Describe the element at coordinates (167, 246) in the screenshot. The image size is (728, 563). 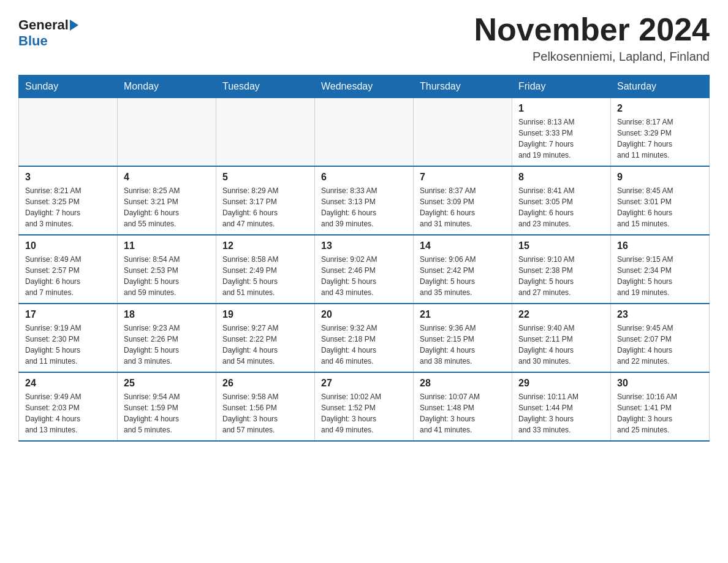
I see `day-number: 11` at that location.